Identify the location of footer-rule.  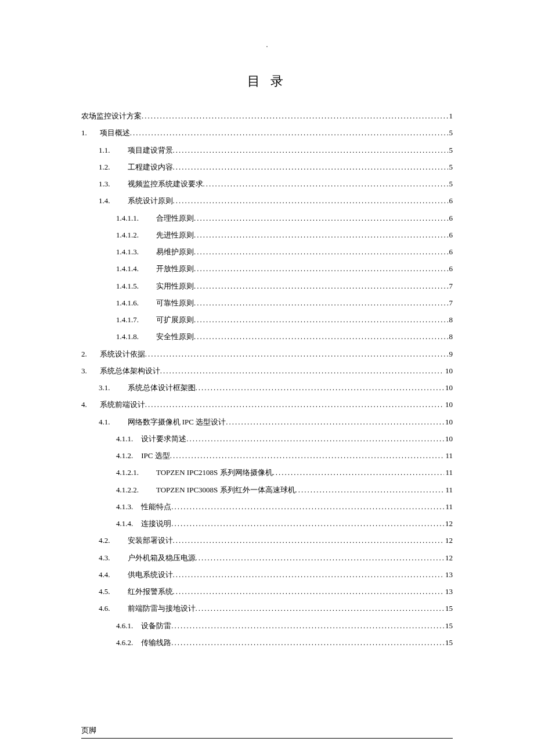
(267, 739).